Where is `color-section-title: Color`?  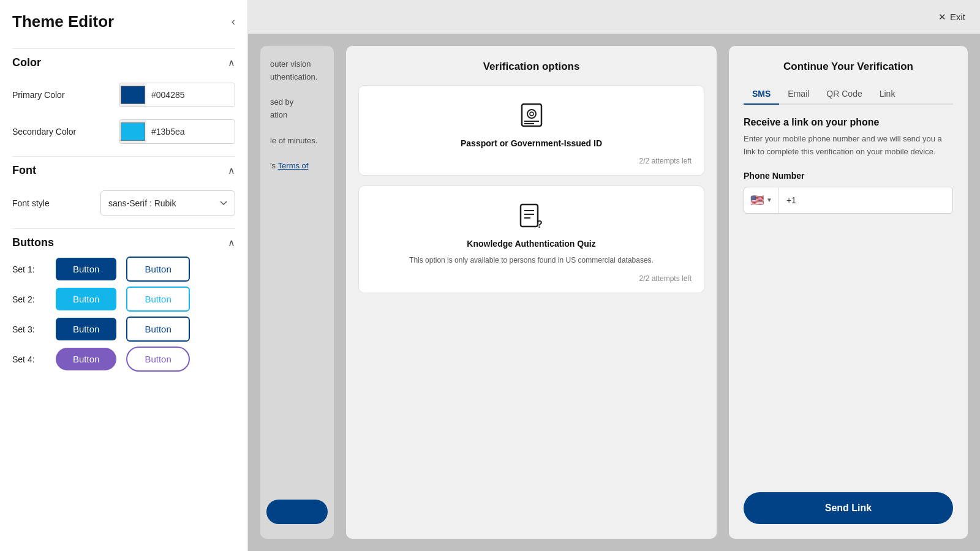
color-section-title: Color is located at coordinates (27, 62).